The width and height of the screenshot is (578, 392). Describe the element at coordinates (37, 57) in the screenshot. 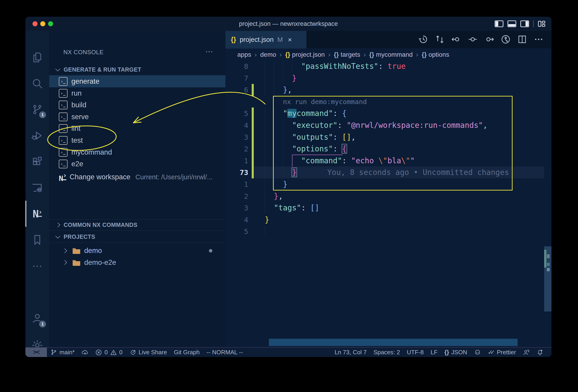

I see `activity-item-explorer` at that location.